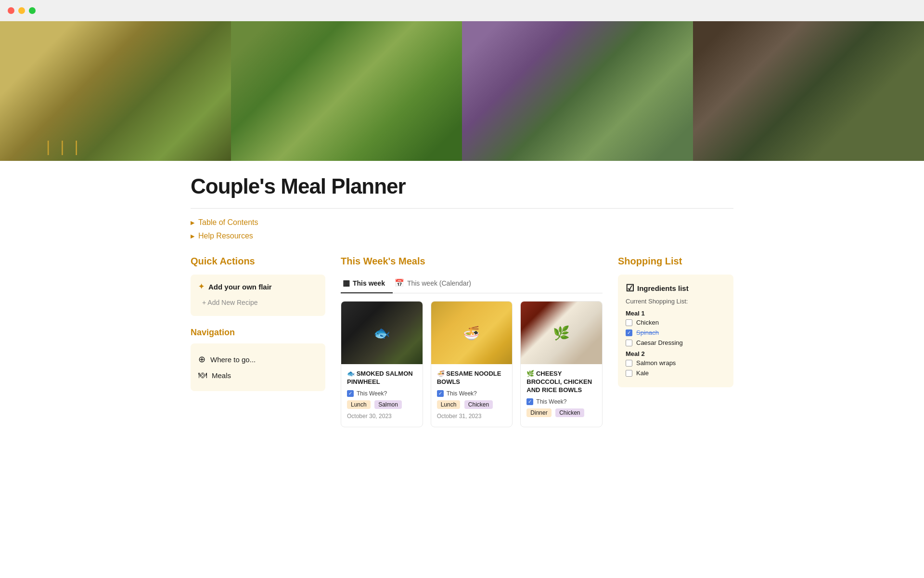 The height and width of the screenshot is (578, 924). Describe the element at coordinates (570, 413) in the screenshot. I see `tag-chicken-2: Chicken` at that location.